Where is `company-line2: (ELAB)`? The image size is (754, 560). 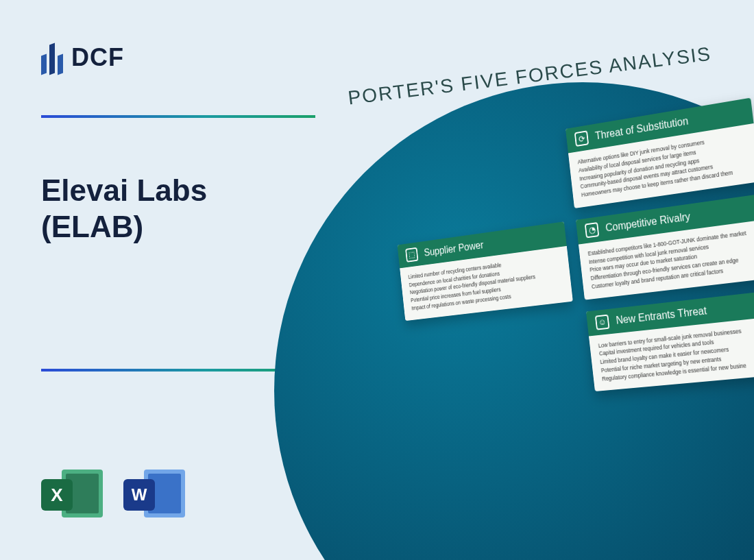 company-line2: (ELAB) is located at coordinates (92, 226).